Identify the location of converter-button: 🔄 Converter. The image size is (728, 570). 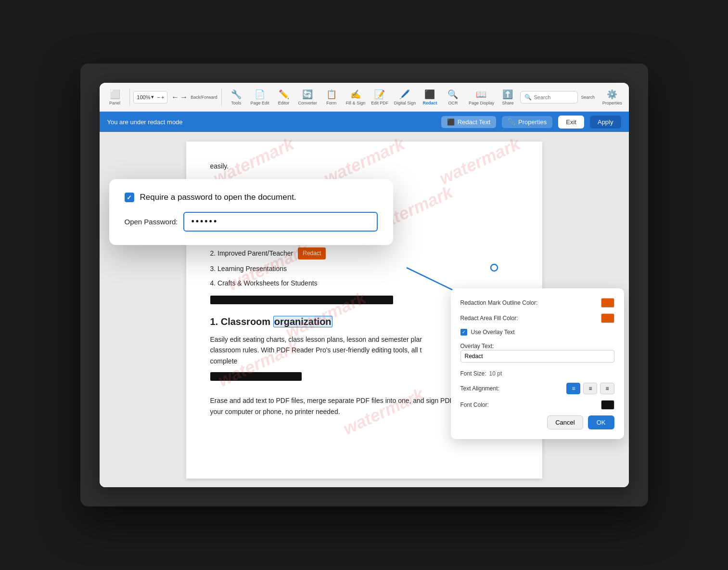
(308, 97).